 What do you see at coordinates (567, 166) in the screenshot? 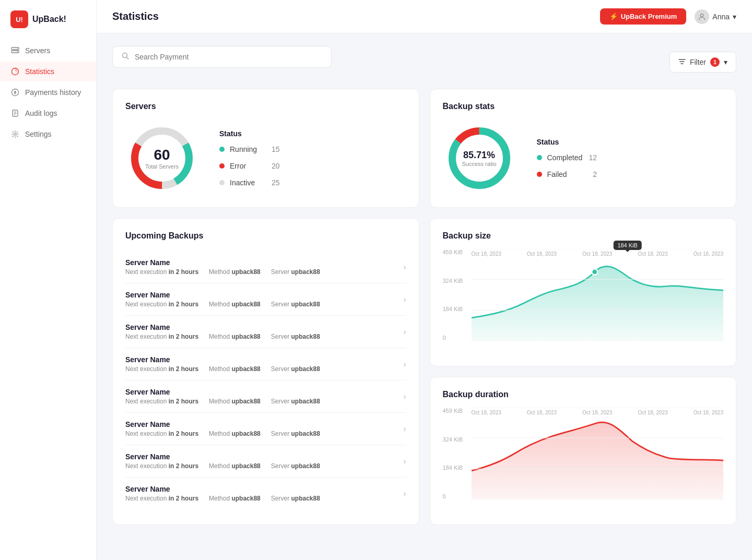
I see `backup-status-list: Completed 12 Failed 2` at bounding box center [567, 166].